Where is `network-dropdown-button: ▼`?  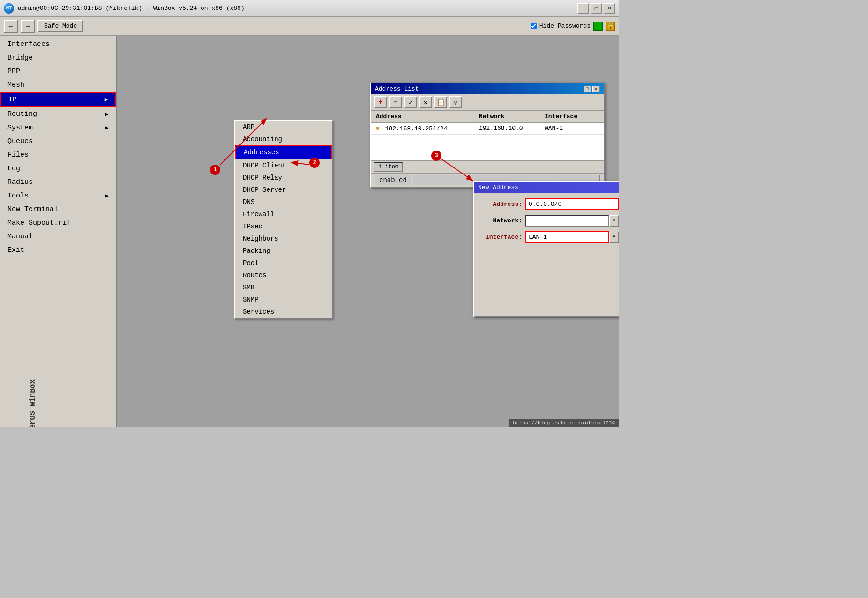
network-dropdown-button: ▼ is located at coordinates (614, 221).